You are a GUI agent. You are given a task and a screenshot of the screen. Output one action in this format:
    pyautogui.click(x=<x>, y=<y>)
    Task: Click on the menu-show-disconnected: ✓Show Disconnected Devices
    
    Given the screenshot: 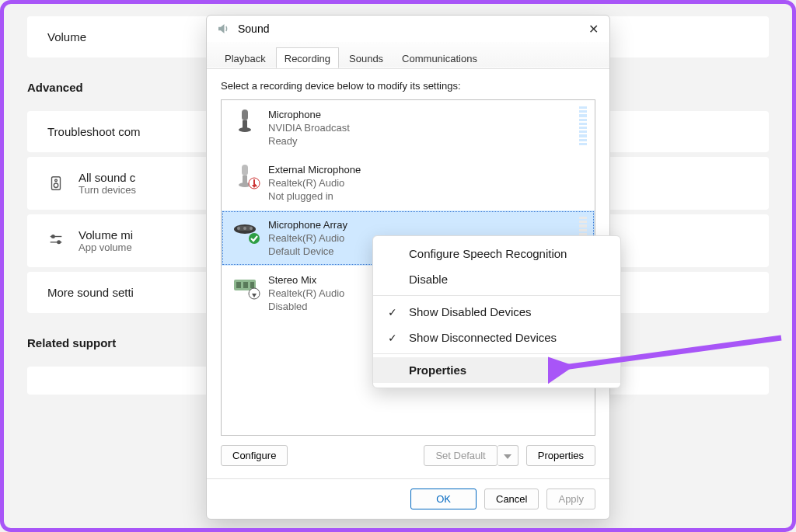 What is the action you would take?
    pyautogui.click(x=497, y=337)
    